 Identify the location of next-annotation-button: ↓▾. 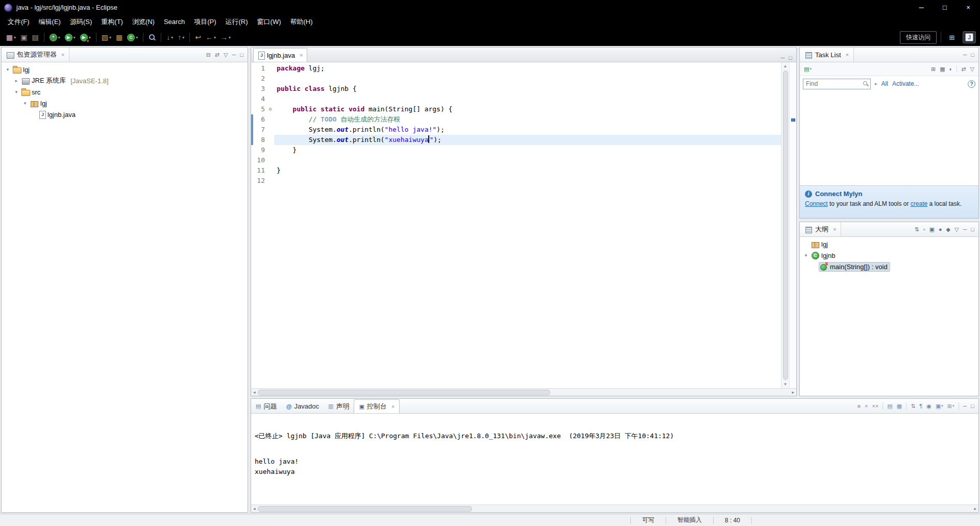
(169, 37).